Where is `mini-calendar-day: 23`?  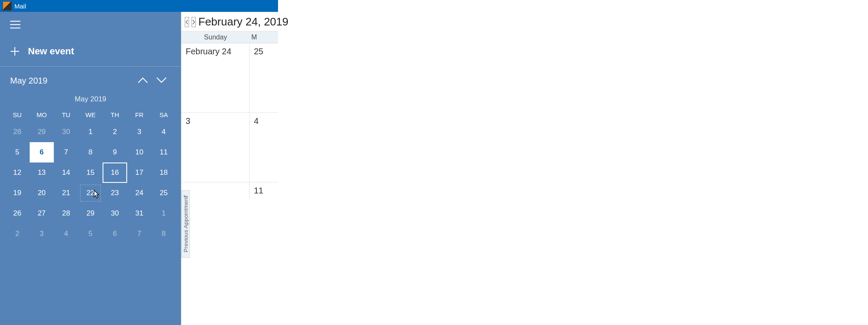
mini-calendar-day: 23 is located at coordinates (115, 193).